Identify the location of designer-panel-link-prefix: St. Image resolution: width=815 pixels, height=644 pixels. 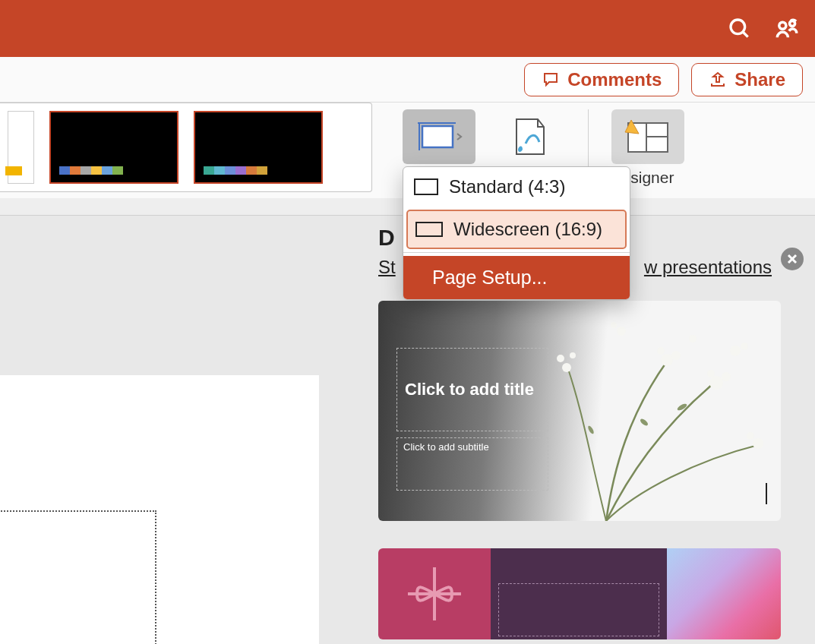
(387, 267).